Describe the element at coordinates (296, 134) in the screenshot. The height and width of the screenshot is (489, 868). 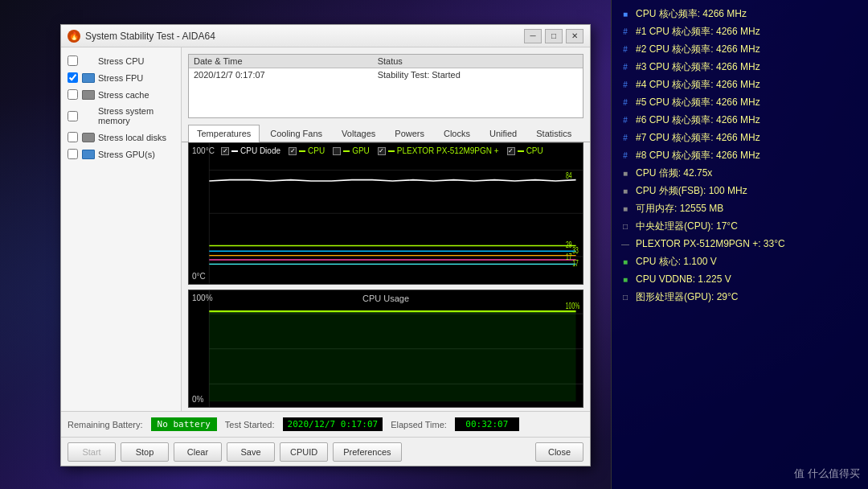
I see `tab-cooling-fans: Cooling Fans` at that location.